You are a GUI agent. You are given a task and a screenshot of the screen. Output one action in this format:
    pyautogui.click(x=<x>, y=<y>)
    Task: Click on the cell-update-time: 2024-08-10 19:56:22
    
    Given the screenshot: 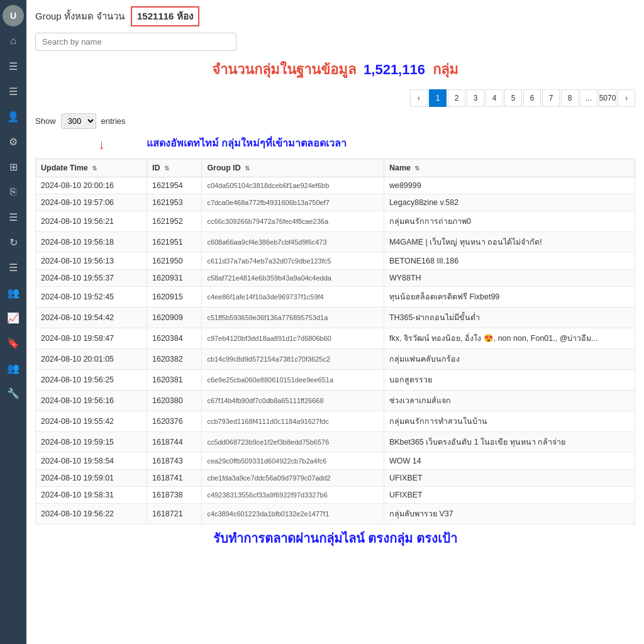 What is the action you would take?
    pyautogui.click(x=92, y=514)
    